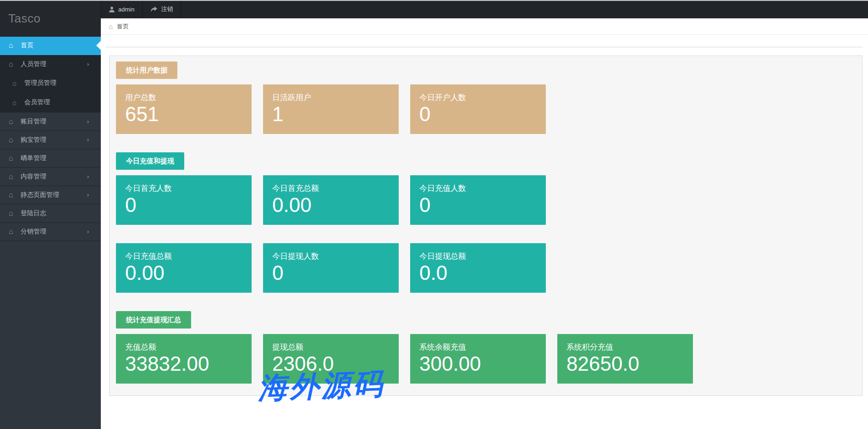  Describe the element at coordinates (486, 98) in the screenshot. I see `stat-section: 统计用户数据 用户总数 651 日活跃用户 1 今日开户人数 0` at that location.